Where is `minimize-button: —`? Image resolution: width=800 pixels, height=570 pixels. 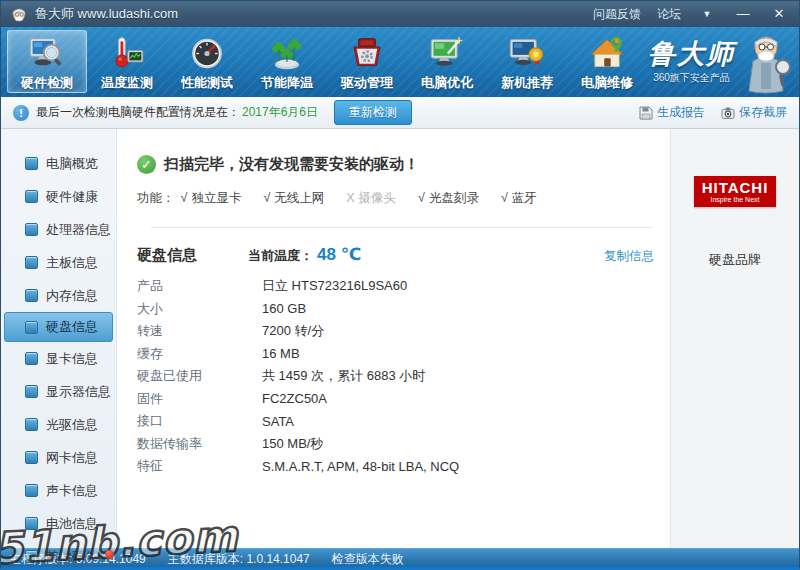 minimize-button: — is located at coordinates (743, 14).